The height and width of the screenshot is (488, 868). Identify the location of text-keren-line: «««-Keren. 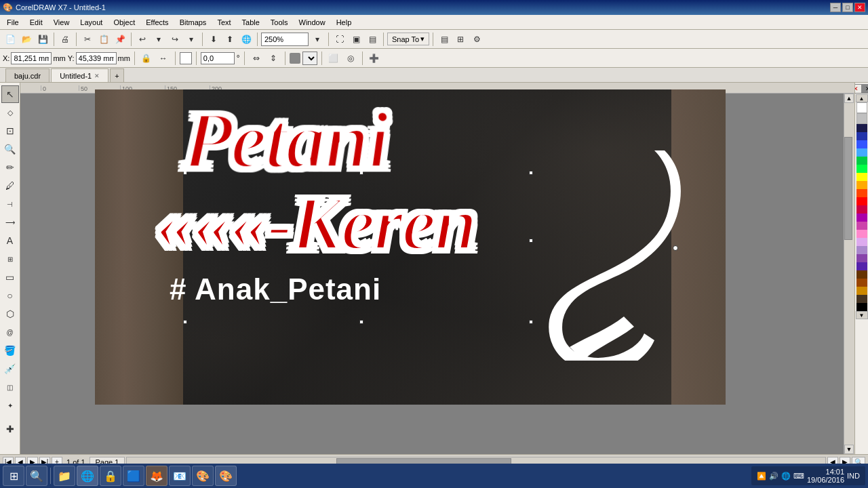
(316, 224).